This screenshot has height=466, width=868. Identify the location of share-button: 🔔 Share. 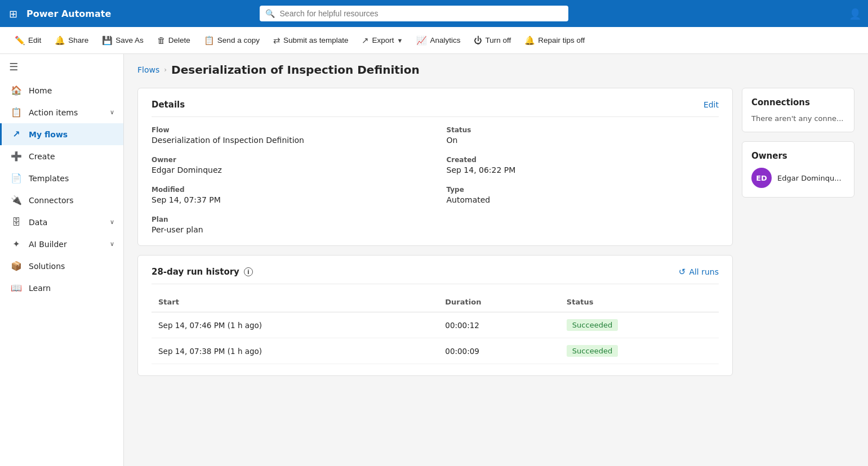
(72, 41).